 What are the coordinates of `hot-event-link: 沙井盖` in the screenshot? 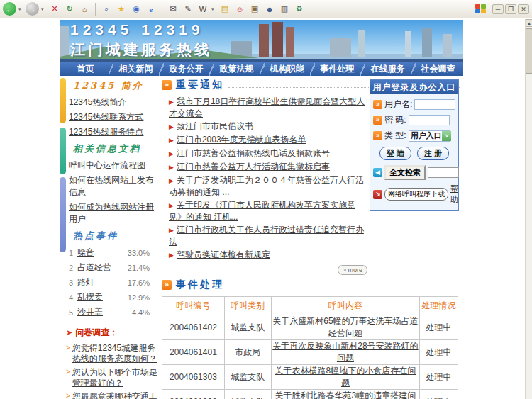 It's located at (90, 312).